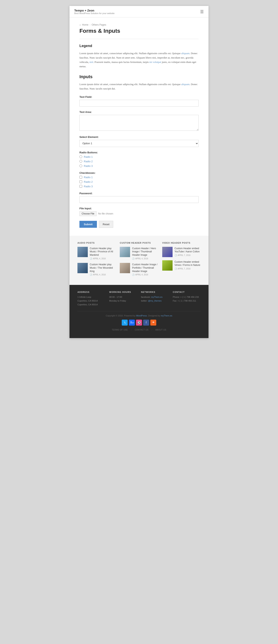 The width and height of the screenshot is (278, 644). What do you see at coordinates (139, 200) in the screenshot?
I see `password-input` at bounding box center [139, 200].